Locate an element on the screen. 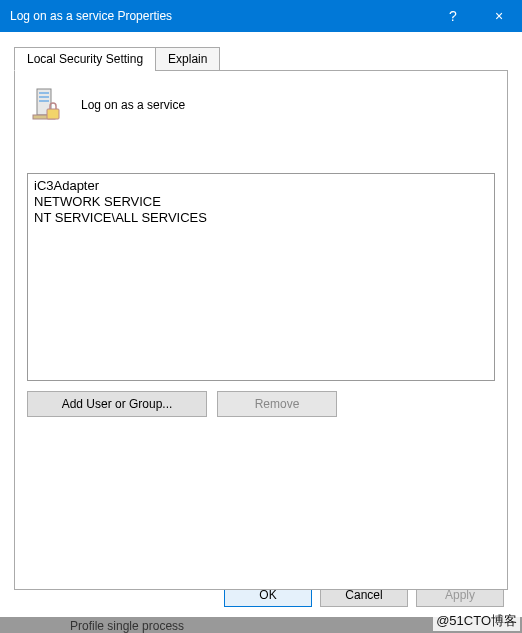 The image size is (522, 633). list-button-row: Add User or Group... Remove is located at coordinates (261, 404).